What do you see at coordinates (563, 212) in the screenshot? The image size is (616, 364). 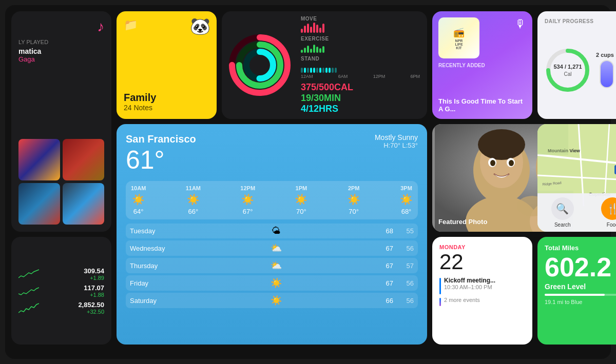 I see `map-search-action: 🔍 Search` at bounding box center [563, 212].